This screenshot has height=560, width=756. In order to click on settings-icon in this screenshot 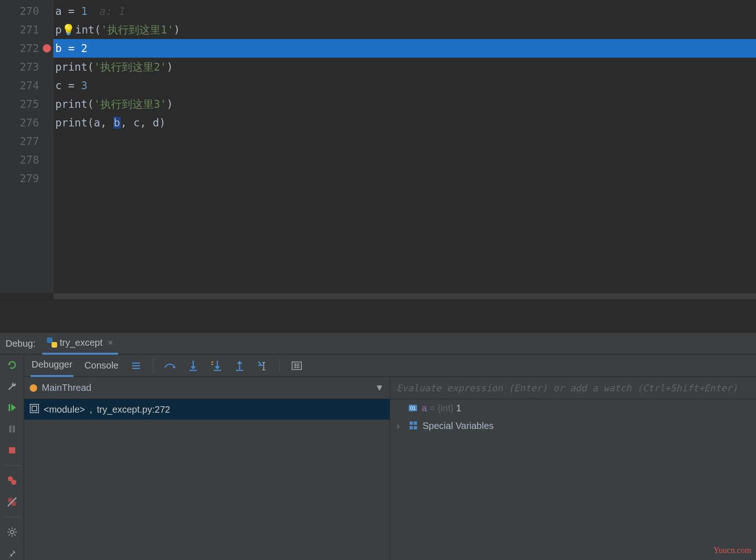, I will do `click(12, 532)`.